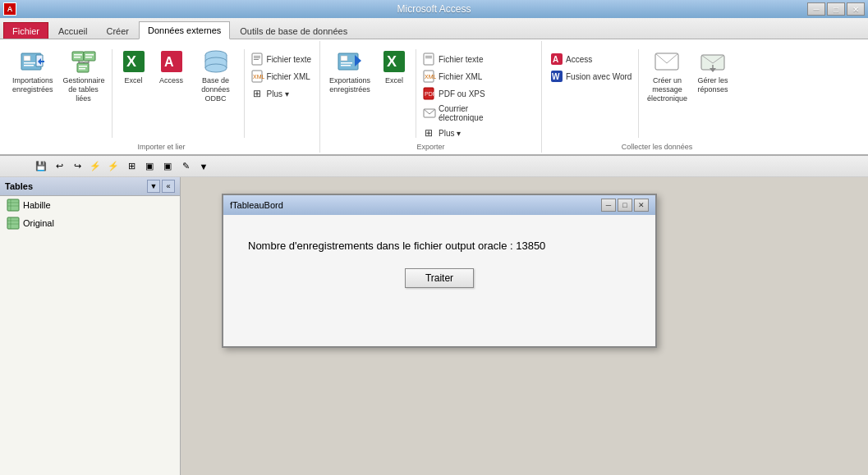  I want to click on svg-text: W, so click(556, 77).